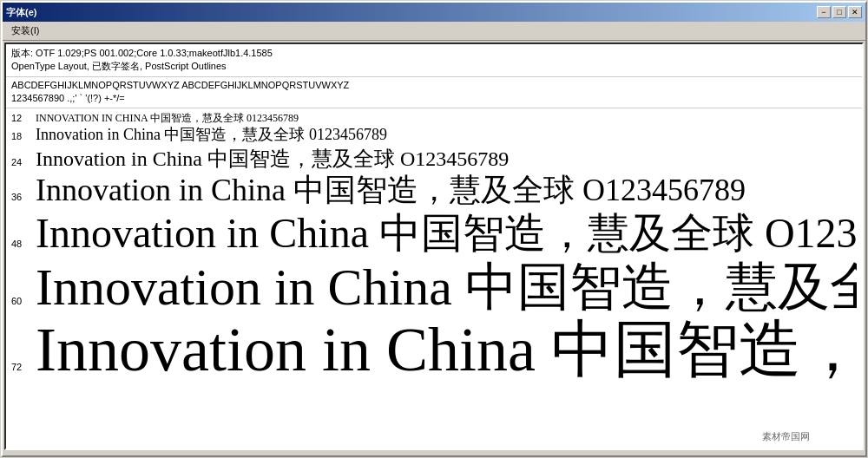 This screenshot has width=868, height=458. Describe the element at coordinates (434, 99) in the screenshot. I see `alphabet-line2: 1234567890 .,;' ` '(!?) +-*/=` at that location.